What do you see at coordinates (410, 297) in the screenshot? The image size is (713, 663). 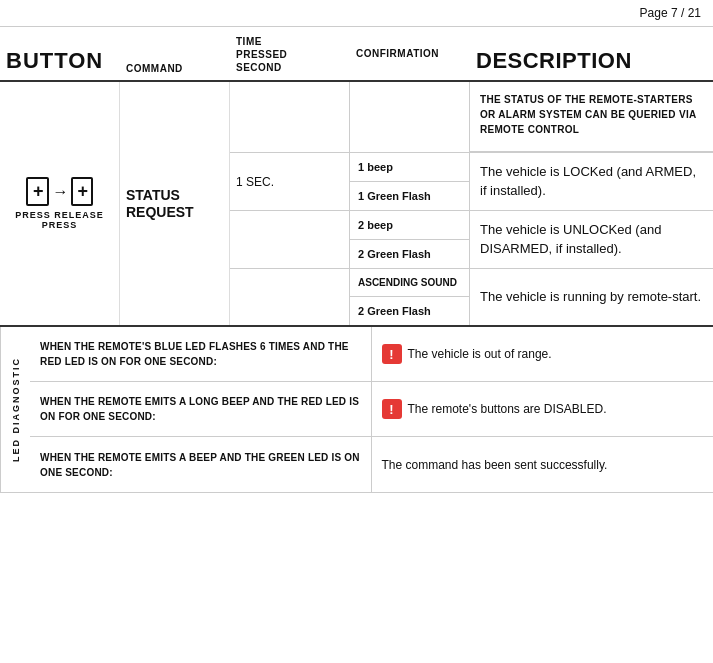 I see `conf-group3: ASCENDING SOUND 2 Green Flash` at bounding box center [410, 297].